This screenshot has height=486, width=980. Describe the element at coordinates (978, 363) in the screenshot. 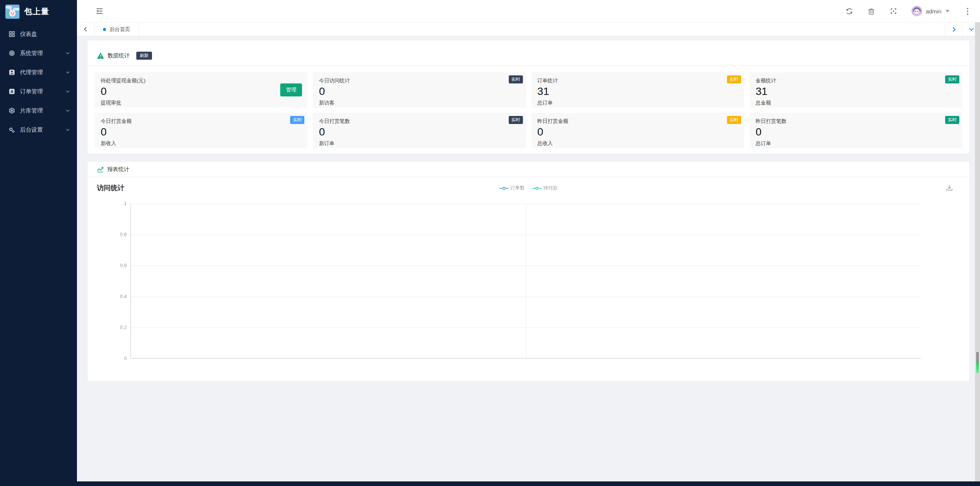

I see `scrollbar-thumb` at that location.